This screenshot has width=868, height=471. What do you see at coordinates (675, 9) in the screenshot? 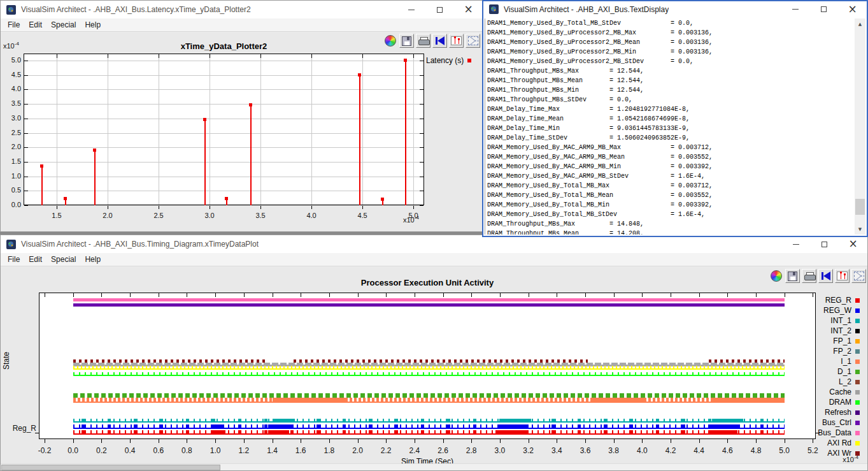
I see `titlebar-text-display: VisualSim Architect - .AHB_AXI_Bus.TextD…` at bounding box center [675, 9].